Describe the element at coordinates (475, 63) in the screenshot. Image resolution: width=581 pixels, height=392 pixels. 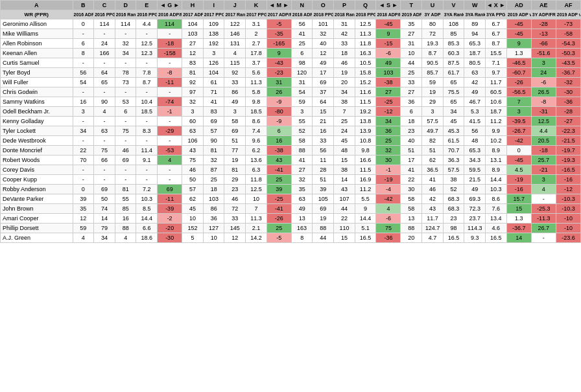
I see `stat-cell: 80.5` at that location.